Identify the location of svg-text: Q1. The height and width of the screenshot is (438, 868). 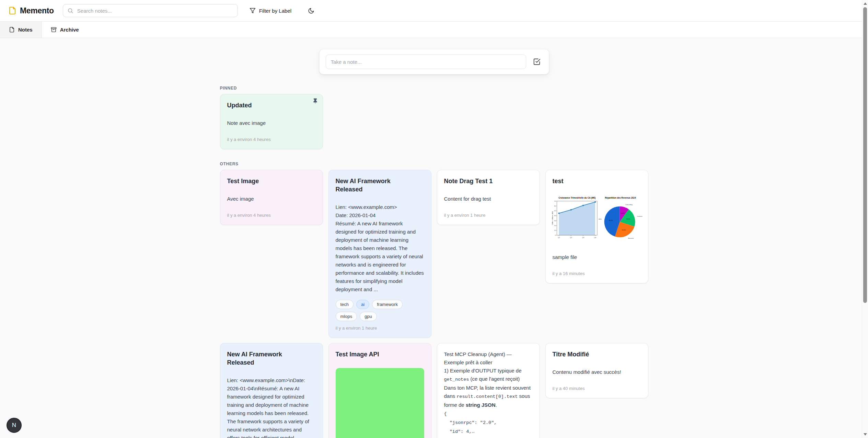
(559, 237).